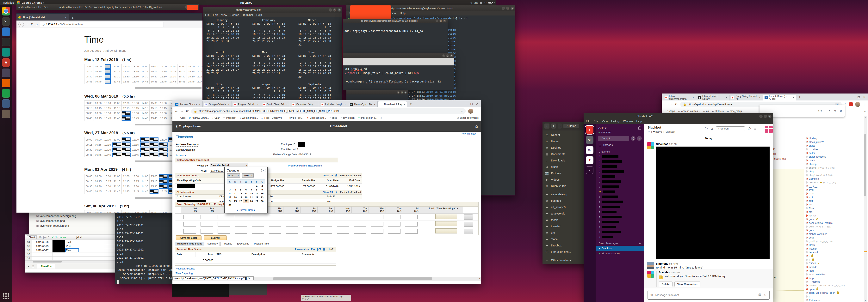  What do you see at coordinates (37, 24) in the screenshot?
I see `home-button: ⌂` at bounding box center [37, 24].